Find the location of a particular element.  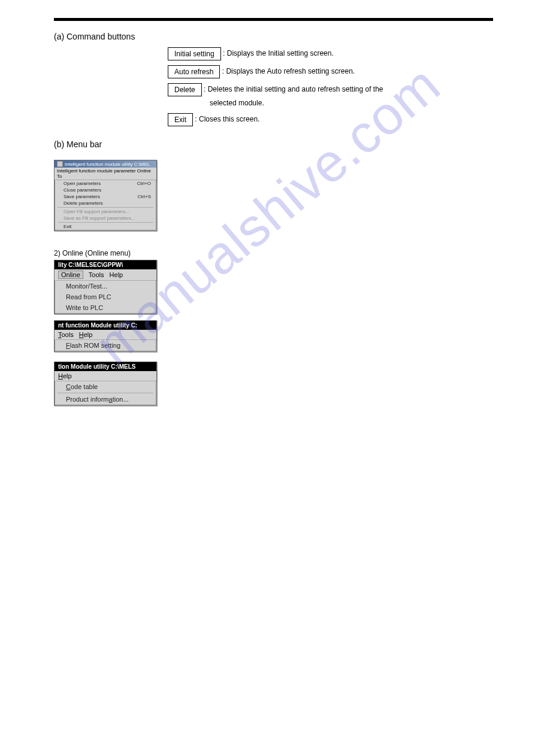

menubar: Online Tools Help is located at coordinates (105, 275).